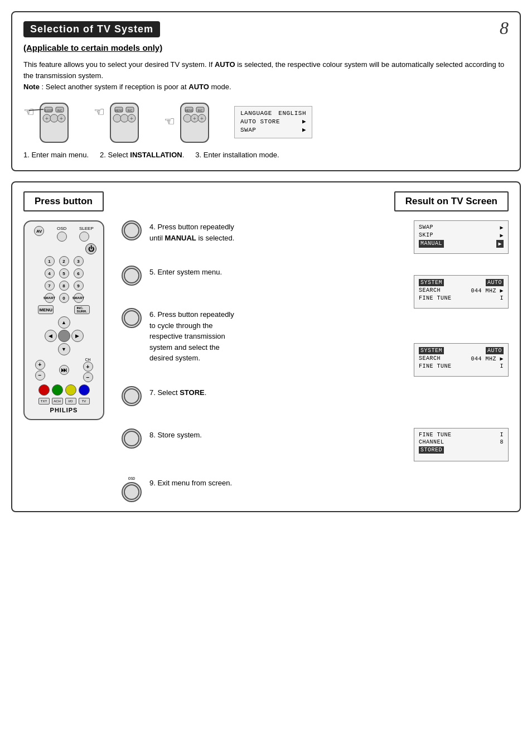 This screenshot has width=532, height=756. Describe the element at coordinates (132, 479) in the screenshot. I see `osd-label-step9: OSD` at that location.